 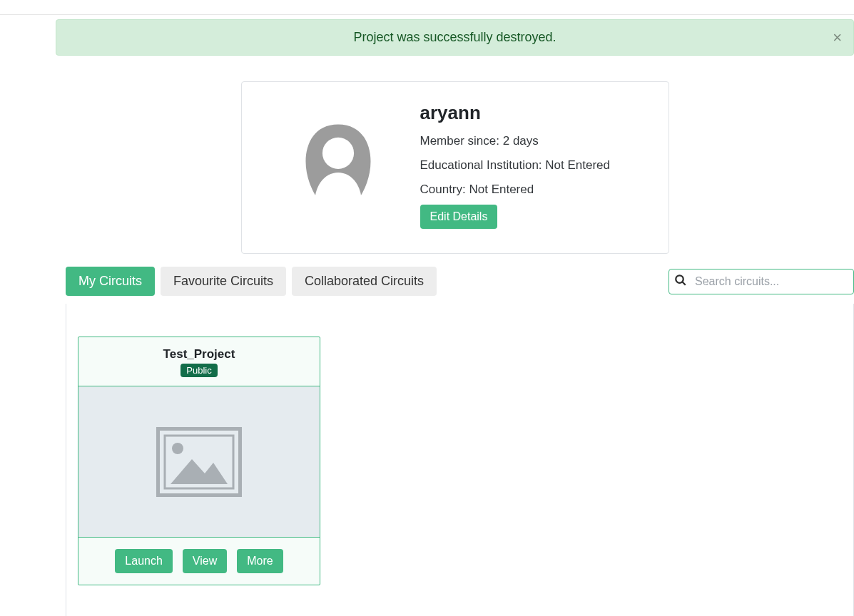 What do you see at coordinates (199, 461) in the screenshot?
I see `project-card: Test_Project Public Launch View More` at bounding box center [199, 461].